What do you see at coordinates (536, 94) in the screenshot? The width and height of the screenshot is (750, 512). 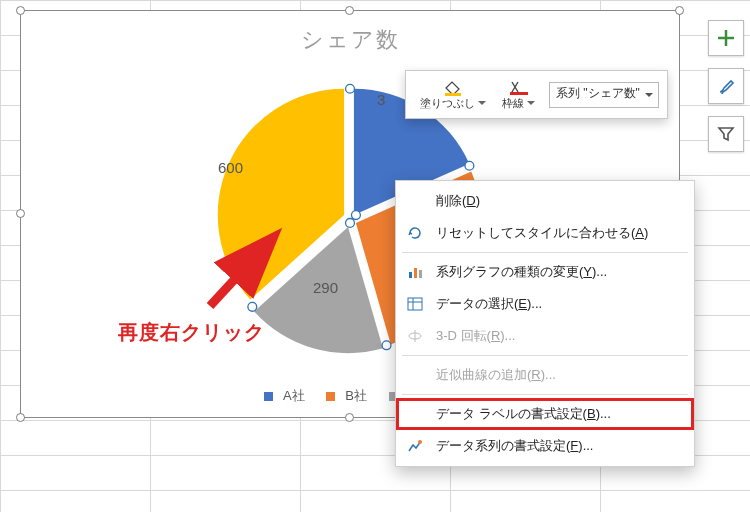 I see `mini-format-toolbar: 塗りつぶし 枠線 系列 "シェア数"` at bounding box center [536, 94].